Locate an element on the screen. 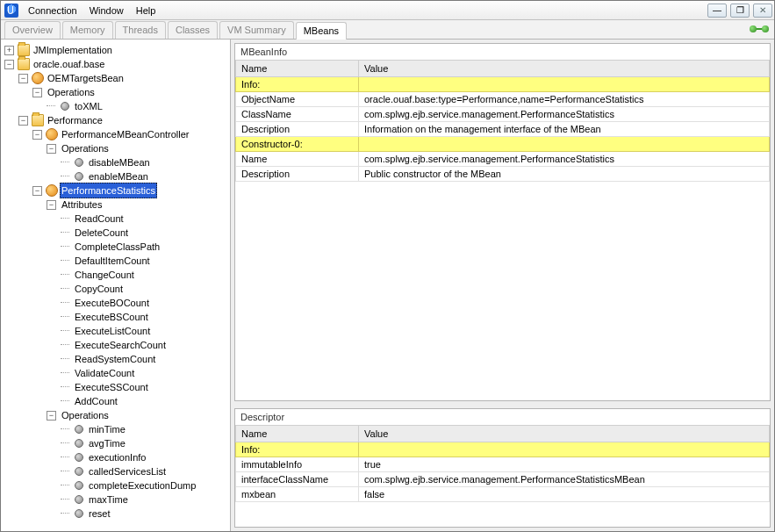 The width and height of the screenshot is (775, 532). tab-classes: Classes is located at coordinates (193, 30).